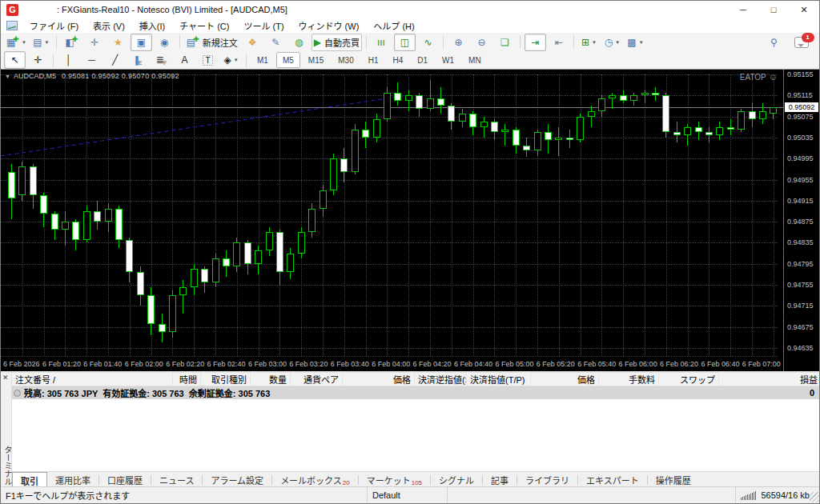 Image resolution: width=820 pixels, height=504 pixels. What do you see at coordinates (613, 480) in the screenshot?
I see `tab-エキスパート: エキスパート` at bounding box center [613, 480].